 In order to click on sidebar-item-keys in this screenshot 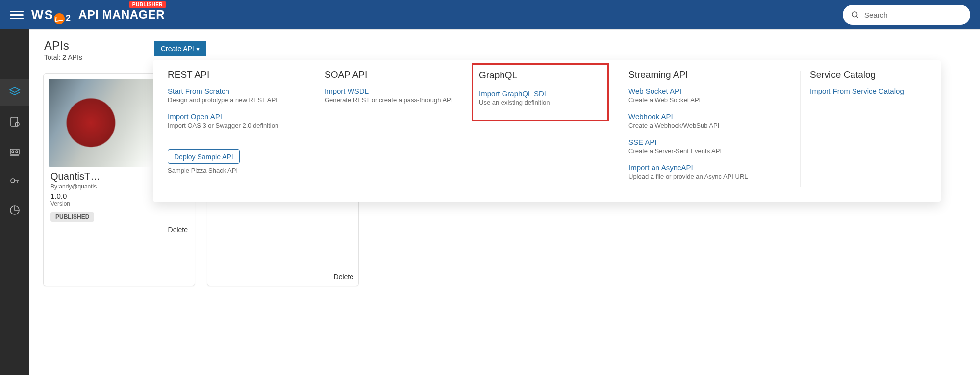, I will do `click(15, 181)`.